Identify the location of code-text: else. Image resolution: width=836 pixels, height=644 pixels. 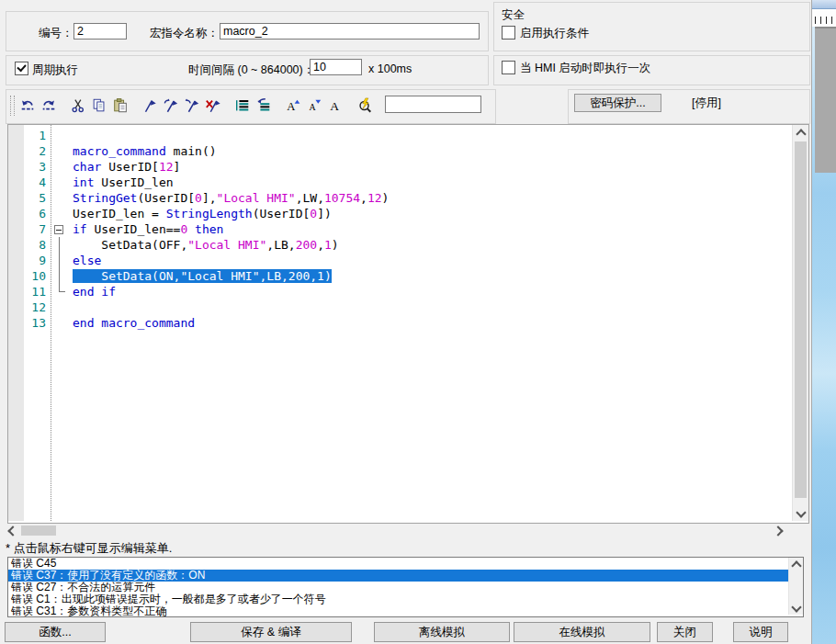
(86, 261).